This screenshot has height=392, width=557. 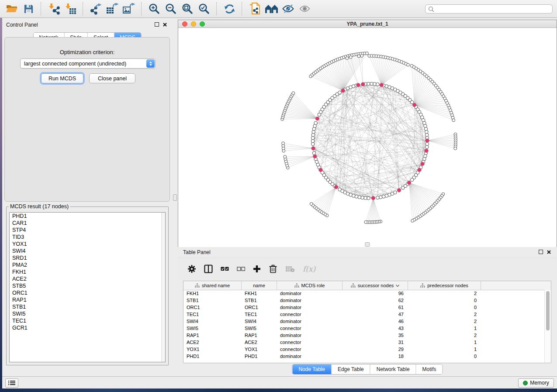 What do you see at coordinates (87, 314) in the screenshot?
I see `mcds-result-item: SWI5` at bounding box center [87, 314].